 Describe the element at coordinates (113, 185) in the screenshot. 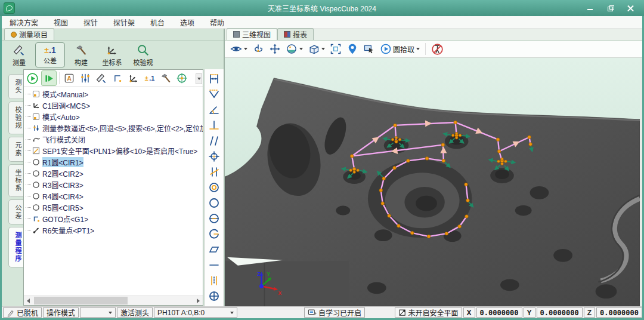

I see `tree-item-circle-cir3: R3圆<CIR3>` at that location.